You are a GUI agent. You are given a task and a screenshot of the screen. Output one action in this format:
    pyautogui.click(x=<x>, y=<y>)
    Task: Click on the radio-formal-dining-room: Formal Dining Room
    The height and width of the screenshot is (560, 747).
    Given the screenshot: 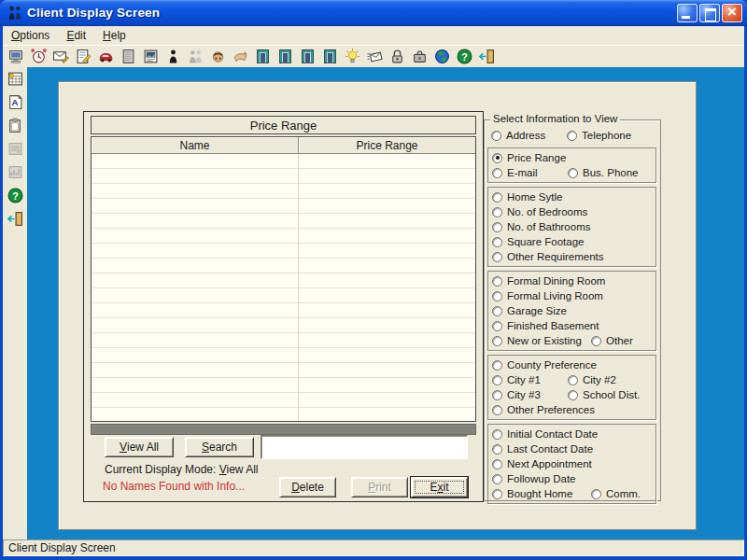 What is the action you would take?
    pyautogui.click(x=549, y=281)
    